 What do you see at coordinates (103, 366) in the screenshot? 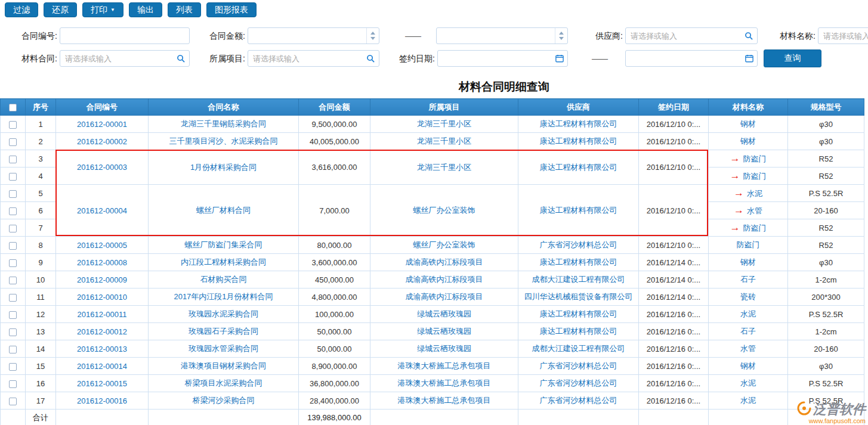
I see `contract-number-link: 201612-00014` at bounding box center [103, 366].